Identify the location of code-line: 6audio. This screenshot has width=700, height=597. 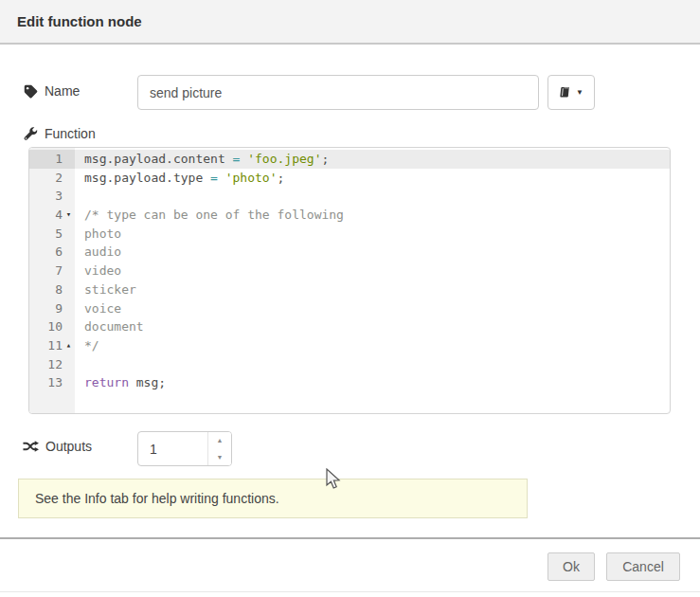
(350, 252).